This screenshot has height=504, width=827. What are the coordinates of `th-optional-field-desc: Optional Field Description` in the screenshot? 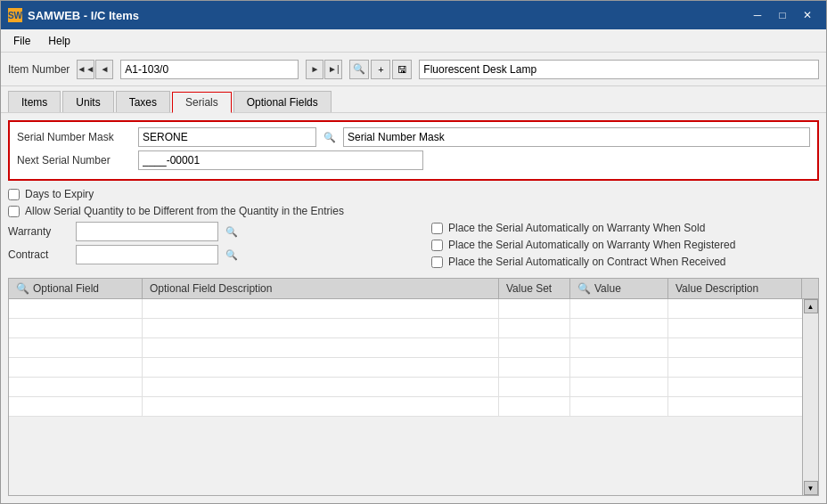 It's located at (321, 289).